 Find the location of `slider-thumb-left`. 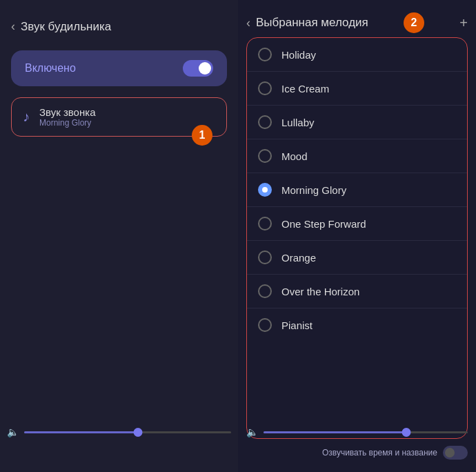

slider-thumb-left is located at coordinates (138, 432).